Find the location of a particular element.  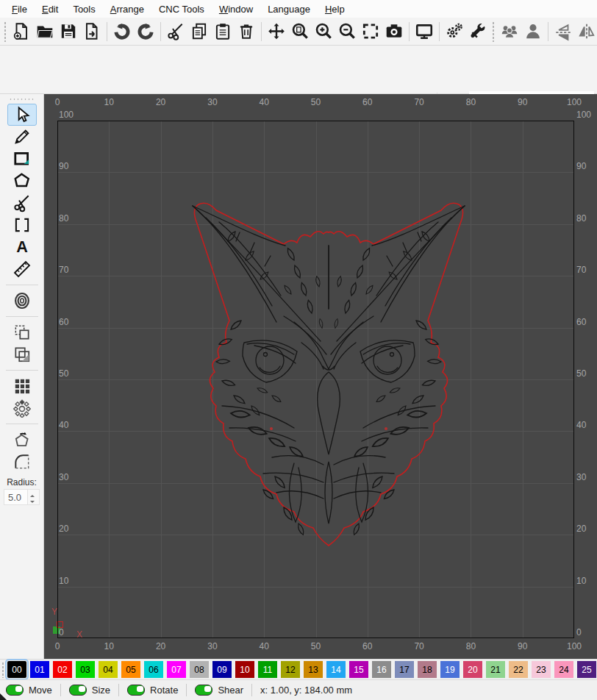

redo-button is located at coordinates (146, 32).